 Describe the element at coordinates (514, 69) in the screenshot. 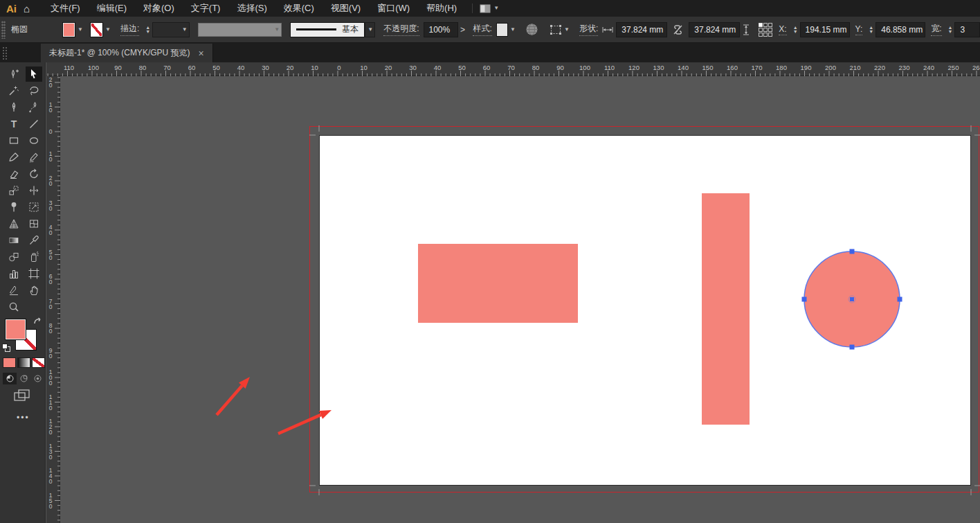

I see `horizontal-ruler: 1101009080706050403020100102030405060708…` at that location.